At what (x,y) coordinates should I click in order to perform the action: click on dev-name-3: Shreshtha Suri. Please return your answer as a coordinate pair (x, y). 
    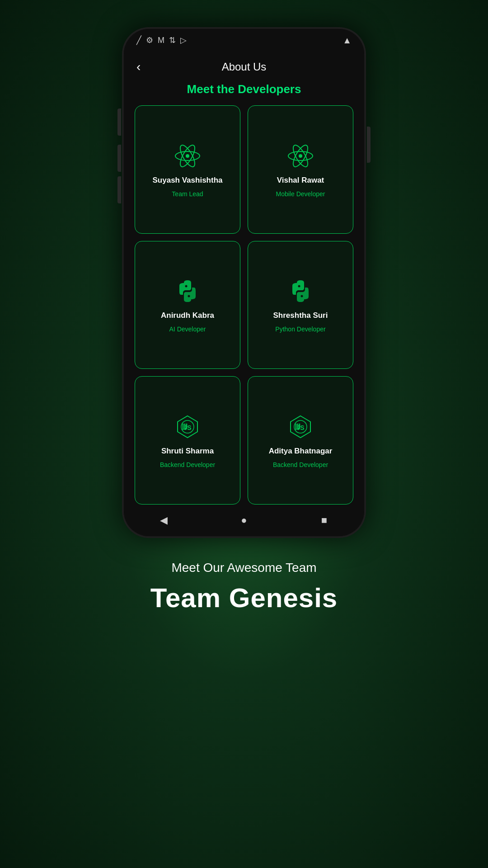
    Looking at the image, I should click on (301, 316).